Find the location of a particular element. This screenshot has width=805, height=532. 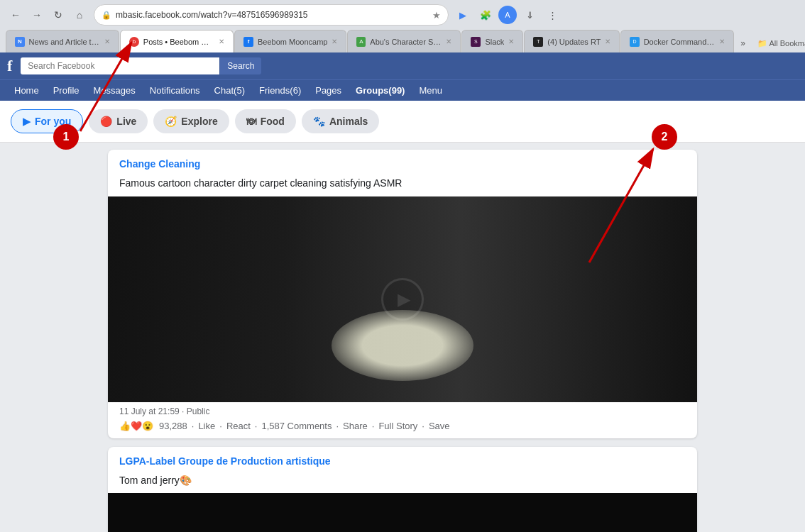

reaction-count-0: 93,288 is located at coordinates (173, 426).